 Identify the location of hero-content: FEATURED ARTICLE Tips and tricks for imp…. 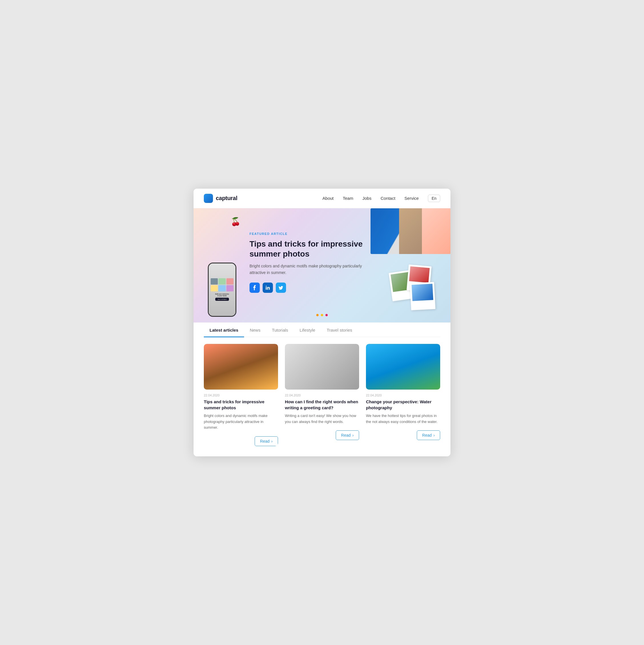
(306, 262).